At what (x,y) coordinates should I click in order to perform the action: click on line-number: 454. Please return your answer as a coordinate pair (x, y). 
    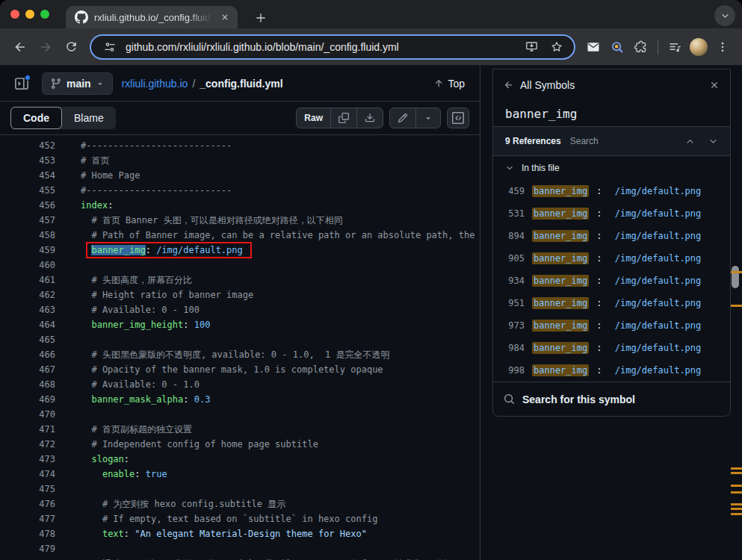
    Looking at the image, I should click on (28, 175).